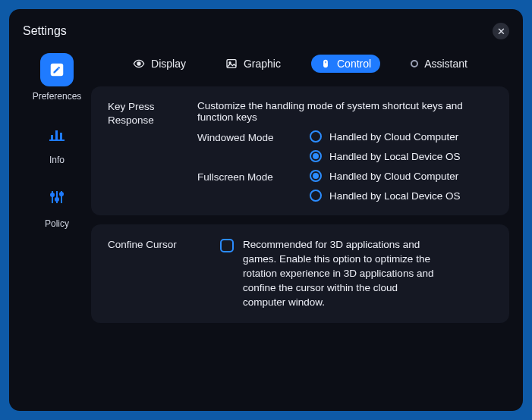 The image size is (532, 420). I want to click on titlebar: Settings ✕, so click(266, 31).